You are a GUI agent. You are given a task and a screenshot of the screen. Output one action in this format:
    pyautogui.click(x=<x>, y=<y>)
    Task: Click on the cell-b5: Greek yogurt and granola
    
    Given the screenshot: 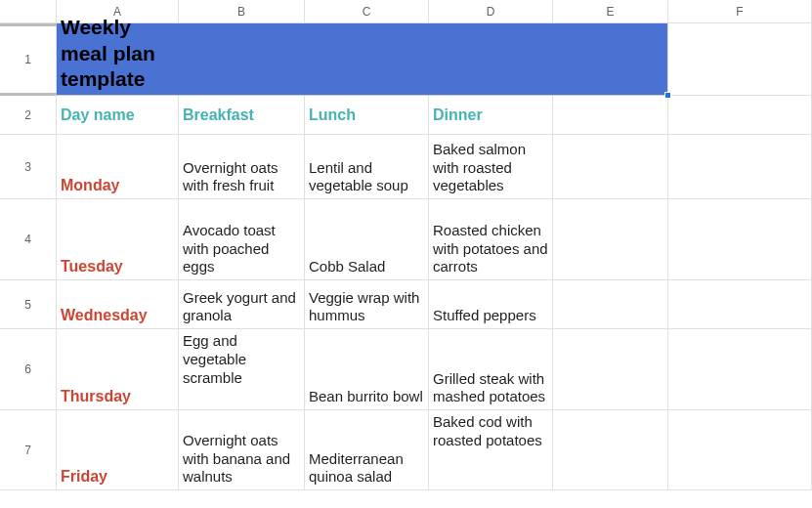 What is the action you would take?
    pyautogui.click(x=242, y=305)
    